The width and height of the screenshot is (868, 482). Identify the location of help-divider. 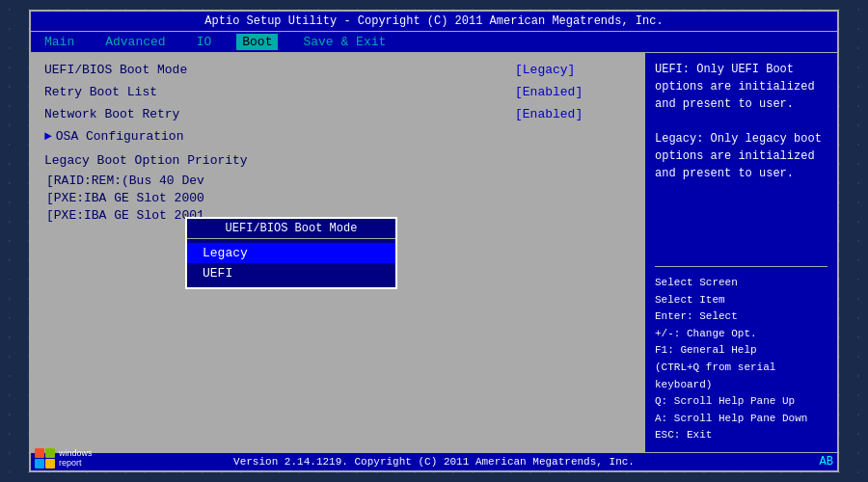
(741, 266).